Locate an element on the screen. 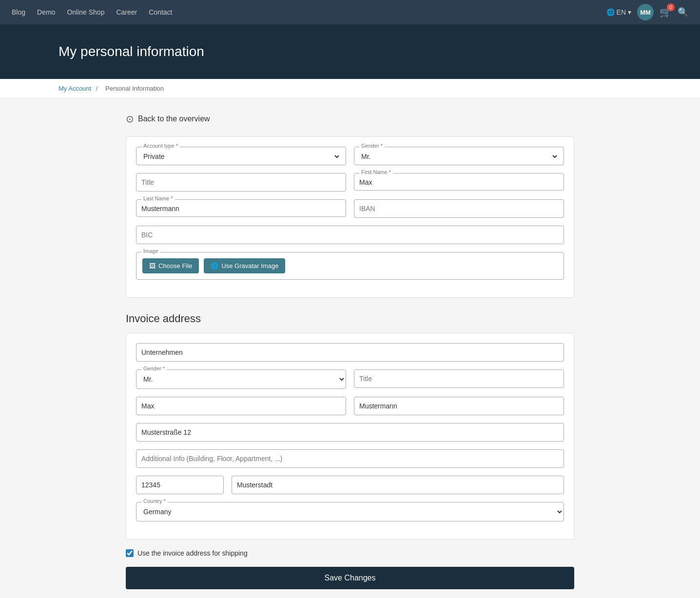 The image size is (700, 598). inv-gender-label: Gender * is located at coordinates (154, 368).